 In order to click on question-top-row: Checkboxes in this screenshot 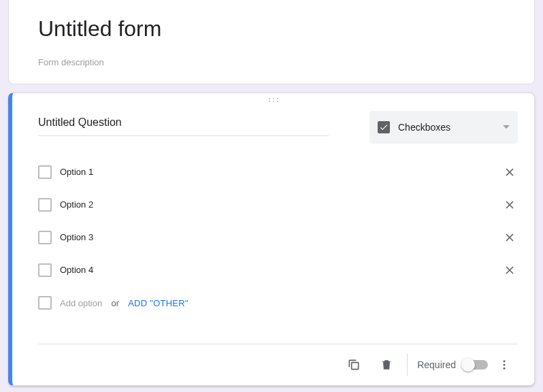, I will do `click(278, 127)`.